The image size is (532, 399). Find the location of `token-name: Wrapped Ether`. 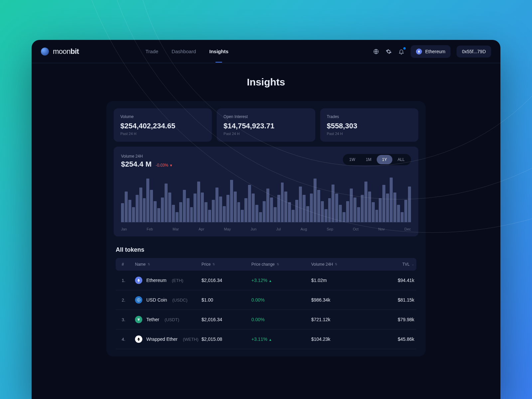

token-name: Wrapped Ether is located at coordinates (162, 339).